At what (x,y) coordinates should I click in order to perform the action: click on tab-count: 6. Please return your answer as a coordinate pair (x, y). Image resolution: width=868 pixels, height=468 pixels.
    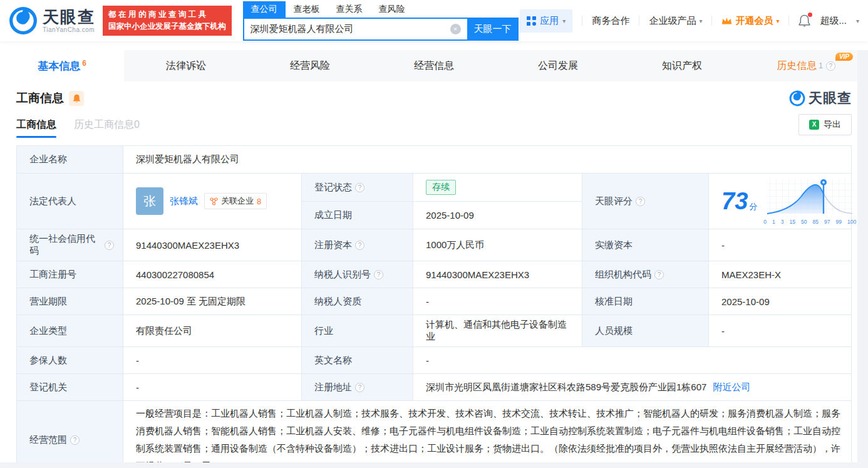
    Looking at the image, I should click on (84, 63).